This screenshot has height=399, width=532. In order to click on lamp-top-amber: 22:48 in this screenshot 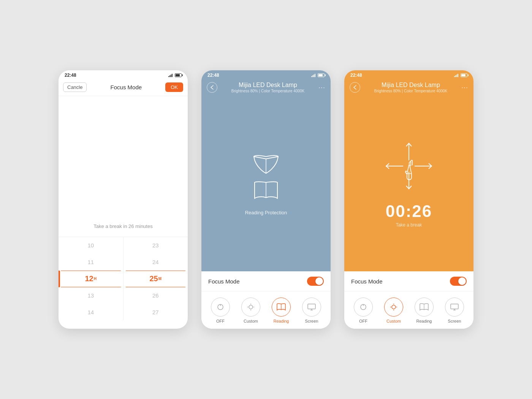, I will do `click(409, 171)`.